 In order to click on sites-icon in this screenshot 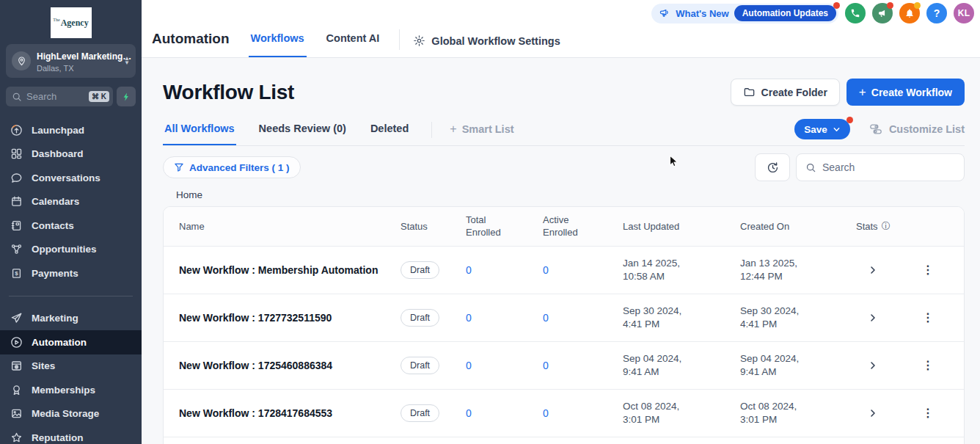, I will do `click(16, 365)`.